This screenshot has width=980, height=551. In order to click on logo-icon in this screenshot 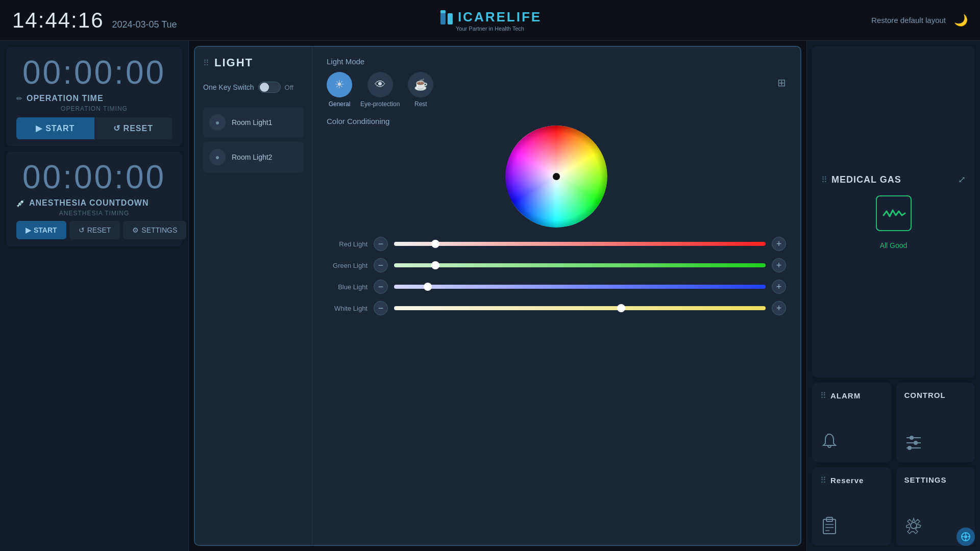, I will do `click(447, 17)`.